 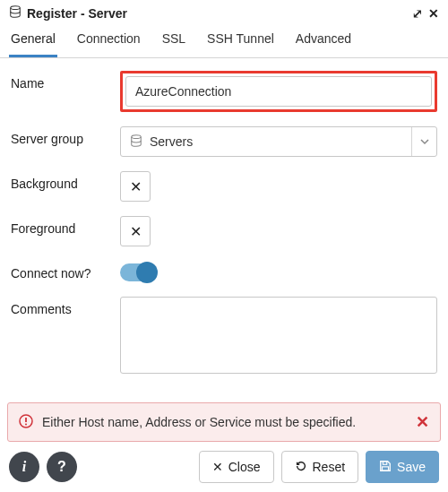 What do you see at coordinates (15, 13) in the screenshot?
I see `database-icon` at bounding box center [15, 13].